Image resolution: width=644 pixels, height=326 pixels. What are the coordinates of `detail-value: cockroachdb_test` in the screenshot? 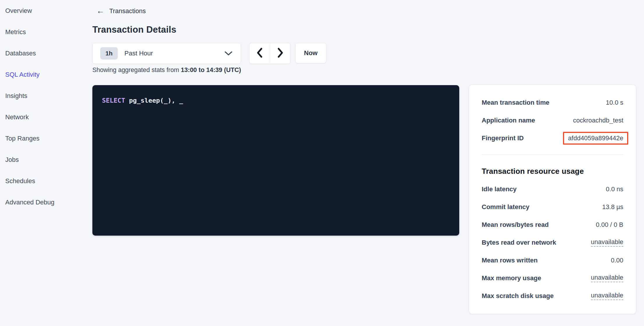 It's located at (598, 120).